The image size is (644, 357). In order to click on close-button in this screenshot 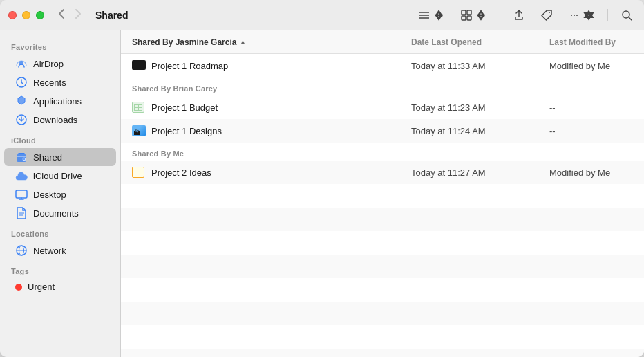, I will do `click(12, 15)`.